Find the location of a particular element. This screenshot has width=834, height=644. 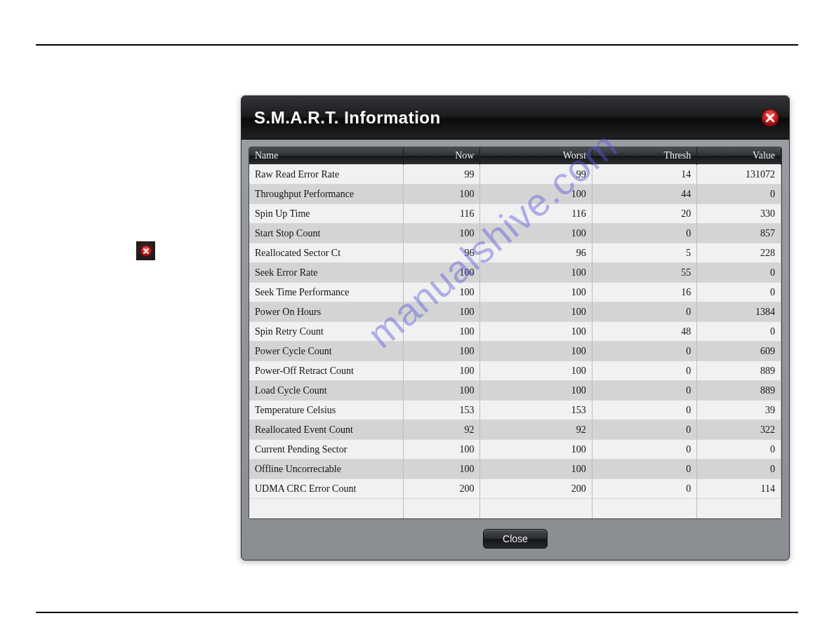

table-row: Start Stop Count1001000857 is located at coordinates (515, 234).